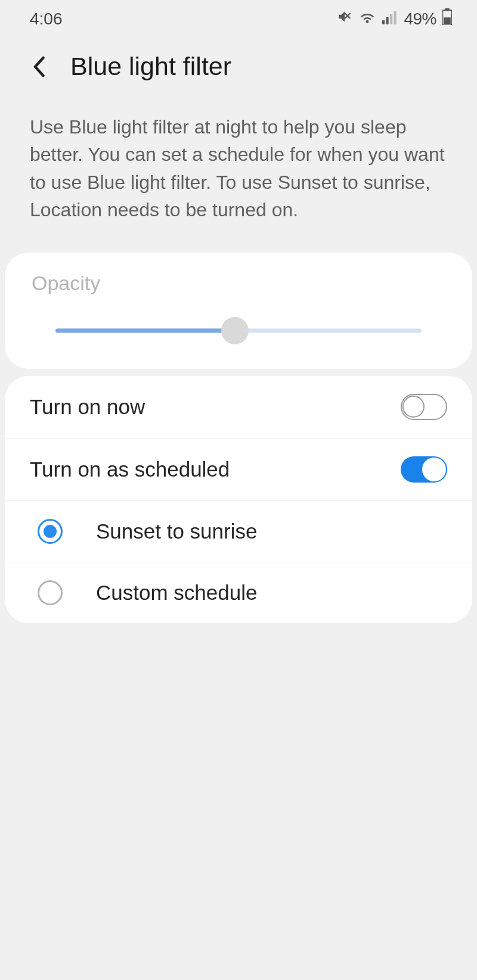  I want to click on custom-schedule-radio, so click(50, 593).